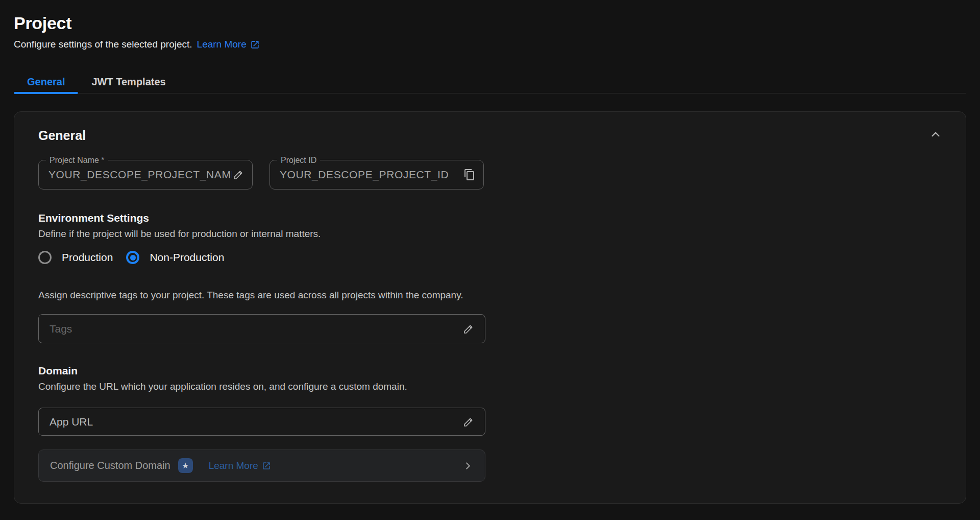  I want to click on radio-selected-icon, so click(133, 257).